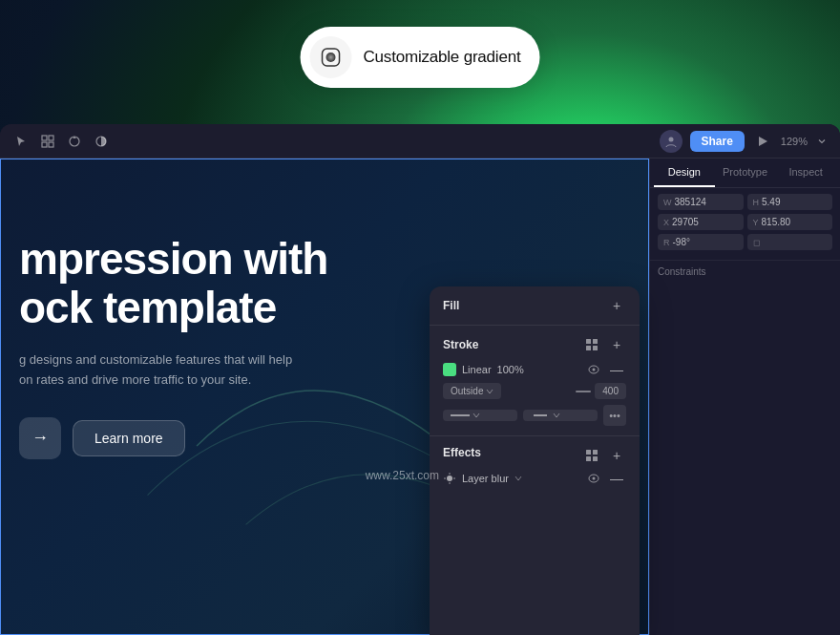 The image size is (840, 635). What do you see at coordinates (535, 381) in the screenshot?
I see `stroke-section: Stroke + Linear 100%` at bounding box center [535, 381].